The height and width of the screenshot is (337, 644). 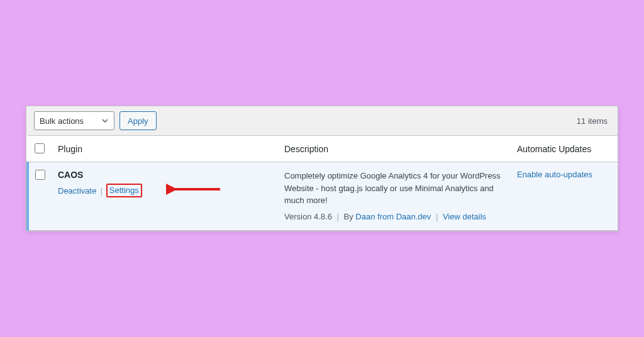 I want to click on items-count: 11 items, so click(x=594, y=121).